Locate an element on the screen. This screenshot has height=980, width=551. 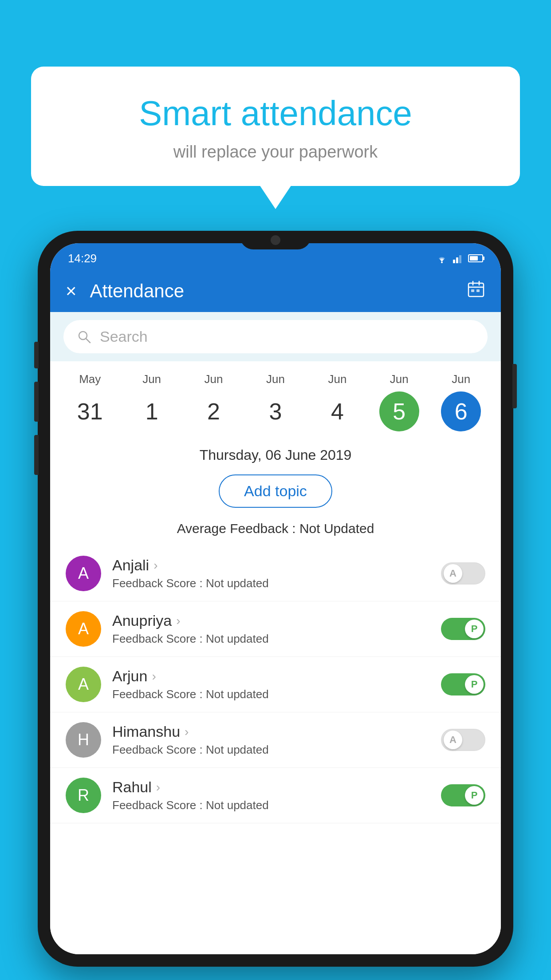
add-topic-button: Add topic is located at coordinates (276, 491).